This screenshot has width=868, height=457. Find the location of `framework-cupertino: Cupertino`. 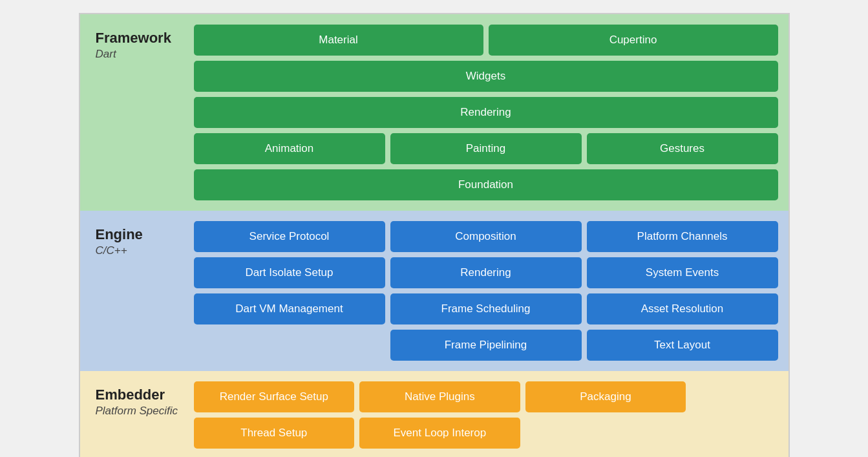

framework-cupertino: Cupertino is located at coordinates (633, 40).